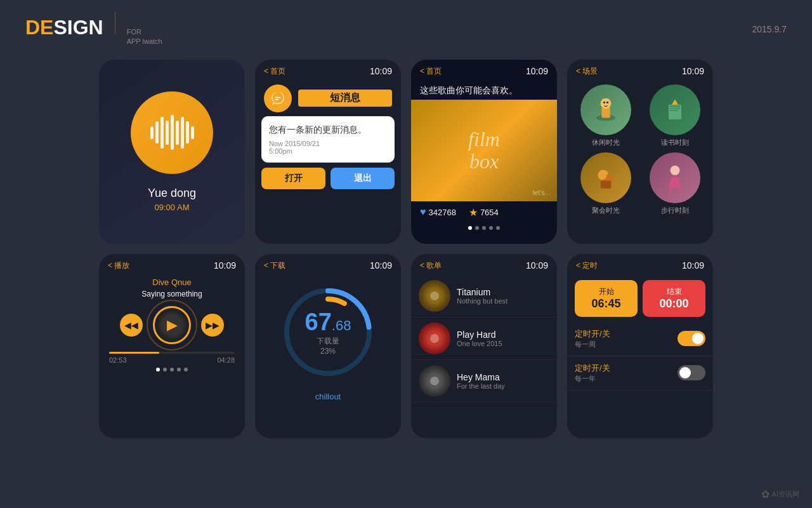  I want to click on card2-back: < 首页, so click(275, 71).